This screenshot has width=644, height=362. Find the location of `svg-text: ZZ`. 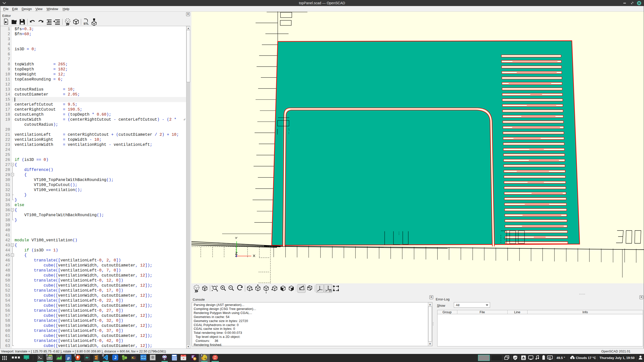

svg-text: ZZ is located at coordinates (549, 357).